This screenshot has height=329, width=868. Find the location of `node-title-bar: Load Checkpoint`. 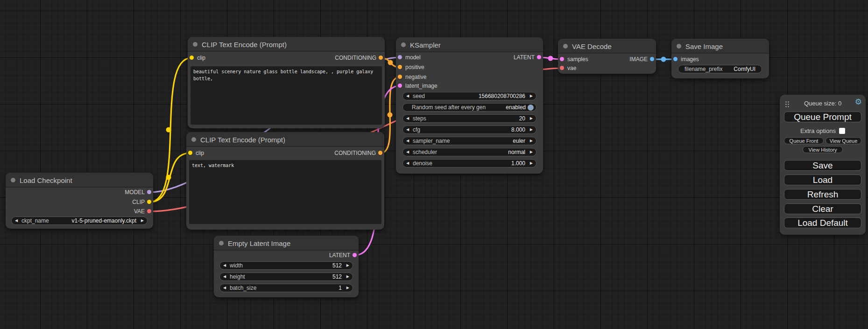

node-title-bar: Load Checkpoint is located at coordinates (79, 180).